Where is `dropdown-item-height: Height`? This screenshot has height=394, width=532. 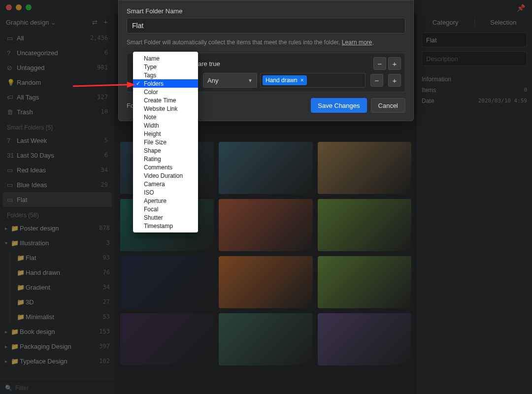
dropdown-item-height: Height is located at coordinates (166, 134).